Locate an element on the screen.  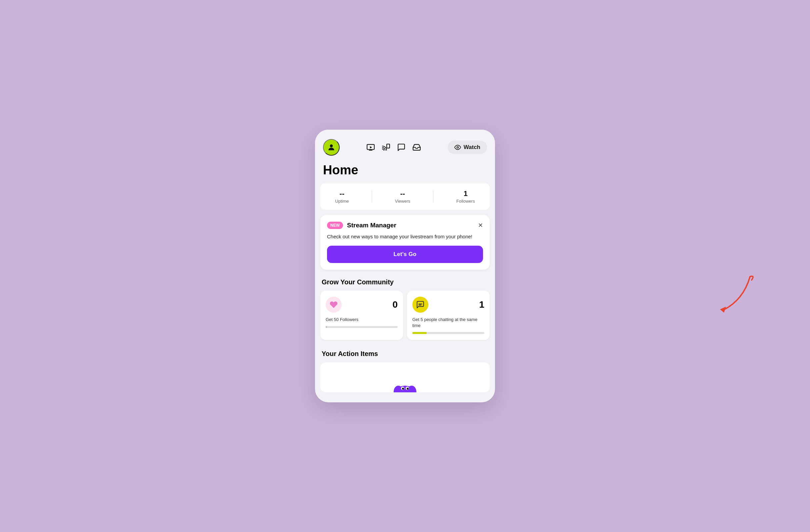
chat-icon-container is located at coordinates (421, 305).